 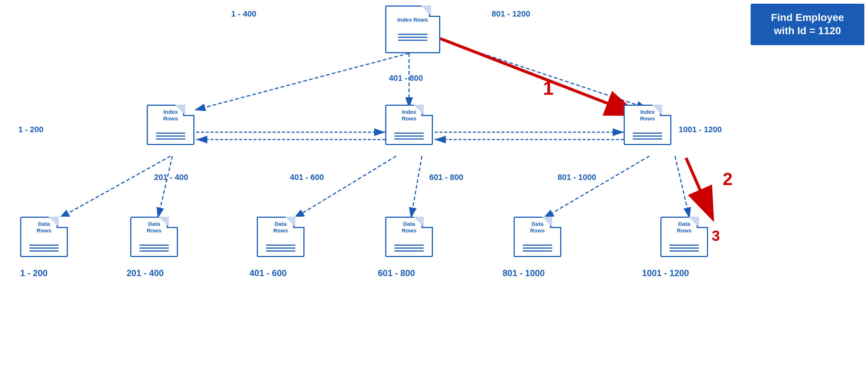 I want to click on range-right-lower: 801 - 1000, so click(x=577, y=177).